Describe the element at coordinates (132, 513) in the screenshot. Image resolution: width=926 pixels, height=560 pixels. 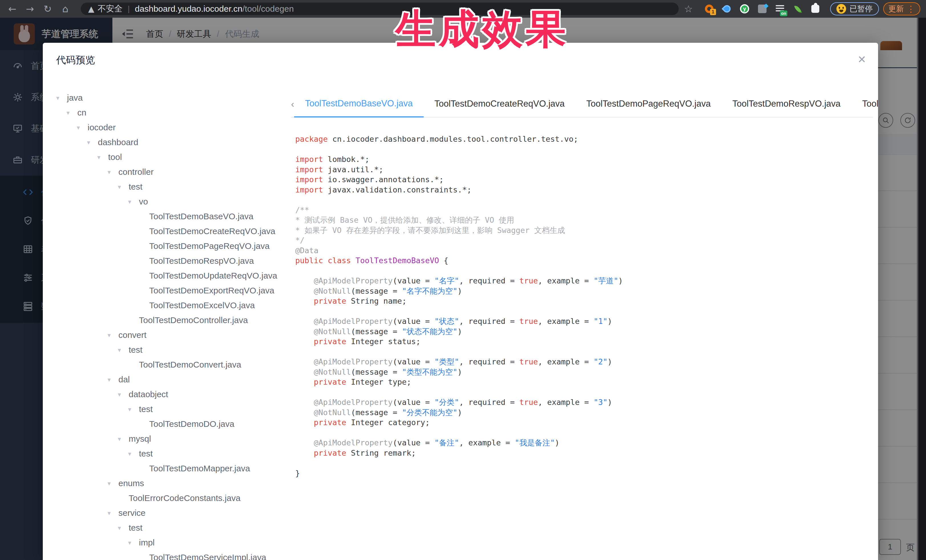
I see `tree-node-label: service` at that location.